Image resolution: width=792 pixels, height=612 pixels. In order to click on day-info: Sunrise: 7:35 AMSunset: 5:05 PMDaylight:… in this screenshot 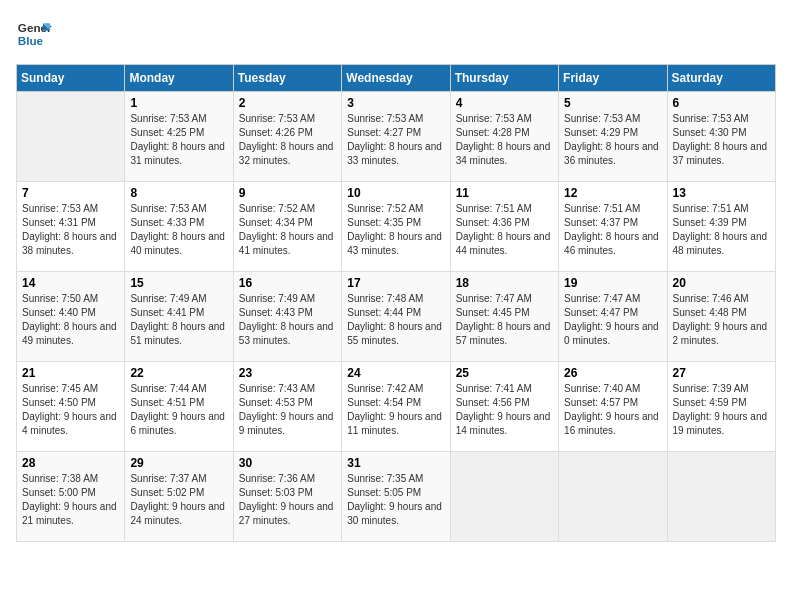, I will do `click(396, 500)`.